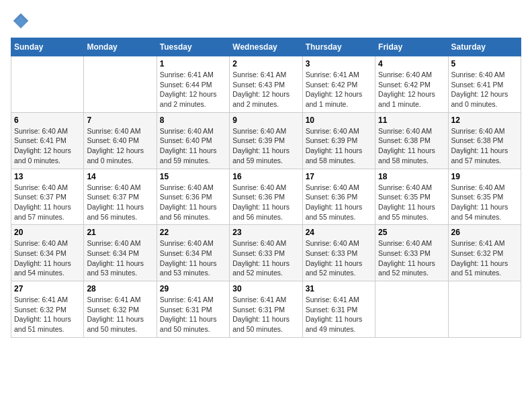 This screenshot has height=411, width=532. I want to click on day-number: 11, so click(411, 120).